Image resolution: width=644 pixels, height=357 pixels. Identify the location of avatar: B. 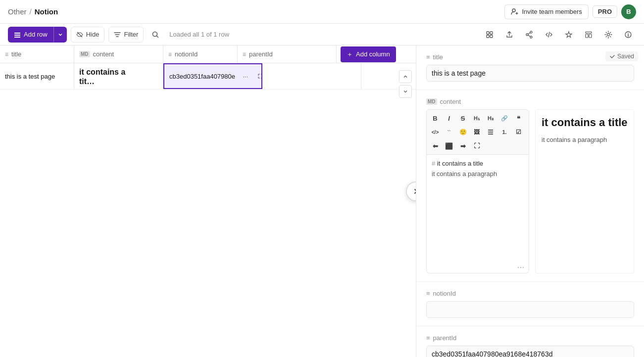
(629, 12).